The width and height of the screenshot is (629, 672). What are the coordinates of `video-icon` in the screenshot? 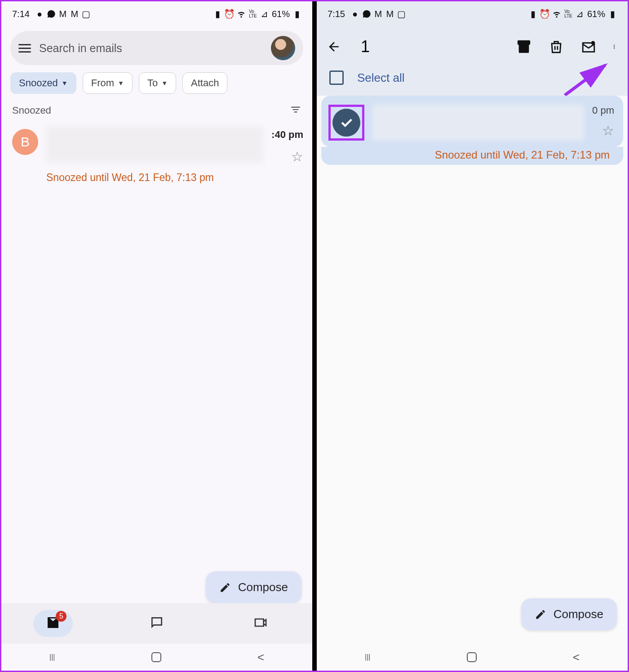 It's located at (261, 623).